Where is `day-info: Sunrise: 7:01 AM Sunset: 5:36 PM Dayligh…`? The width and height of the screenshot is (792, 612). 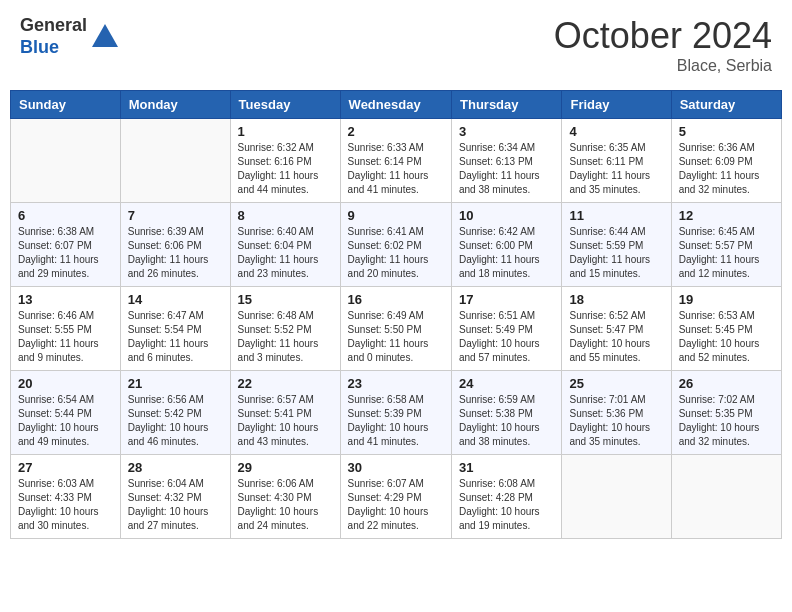
day-info: Sunrise: 7:01 AM Sunset: 5:36 PM Dayligh… is located at coordinates (616, 421).